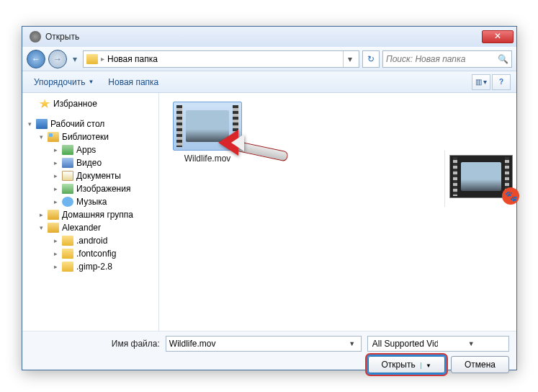 Image resolution: width=538 pixels, height=392 pixels. I want to click on filter-label: All Supported Video Files (*.rm;, so click(405, 344).